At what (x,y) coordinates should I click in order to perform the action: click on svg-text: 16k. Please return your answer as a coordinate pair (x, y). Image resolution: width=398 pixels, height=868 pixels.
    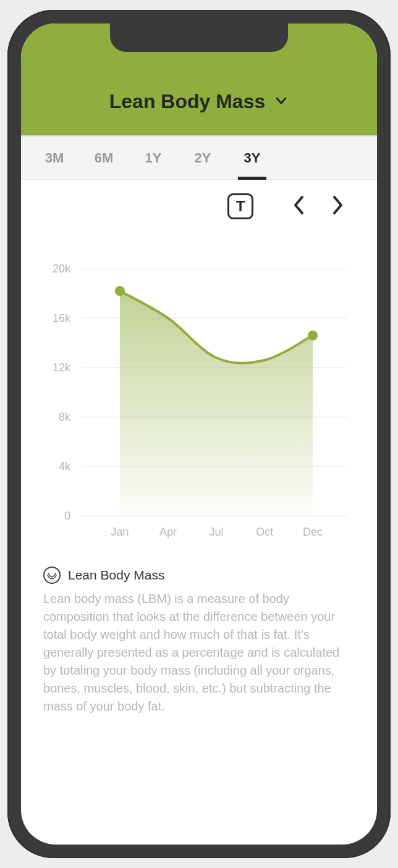
    Looking at the image, I should click on (62, 318).